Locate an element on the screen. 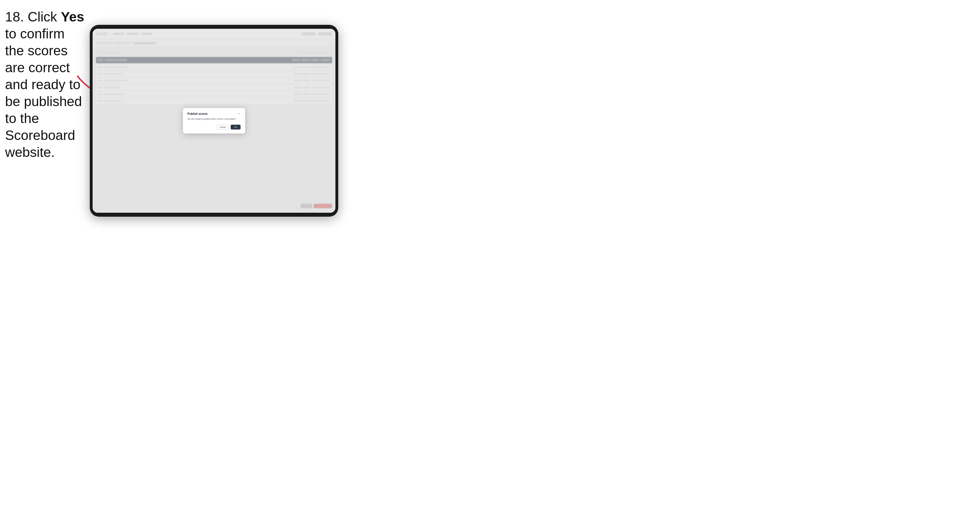  dialog-message: Are you ready to publish these scores to… is located at coordinates (214, 119).